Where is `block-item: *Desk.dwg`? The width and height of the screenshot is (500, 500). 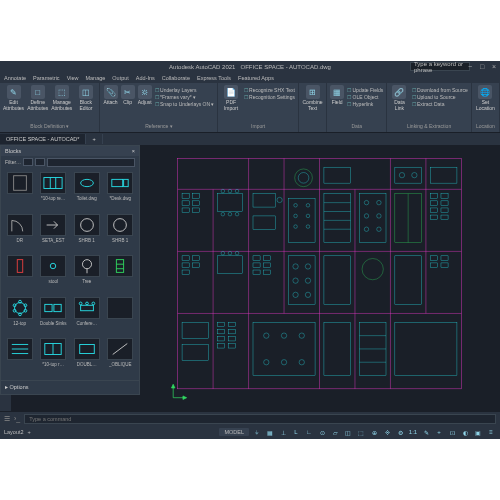 block-item: *Desk.dwg is located at coordinates (121, 191).